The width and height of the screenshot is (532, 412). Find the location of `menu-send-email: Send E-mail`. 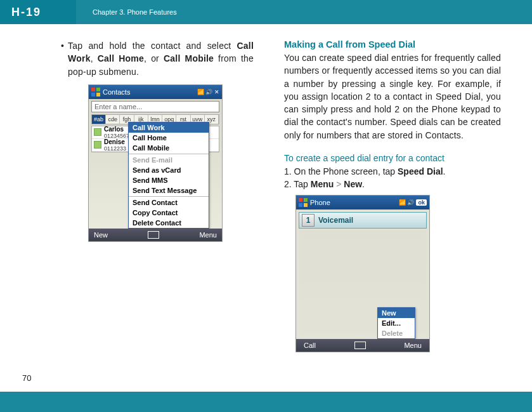

menu-send-email: Send E-mail is located at coordinates (169, 160).